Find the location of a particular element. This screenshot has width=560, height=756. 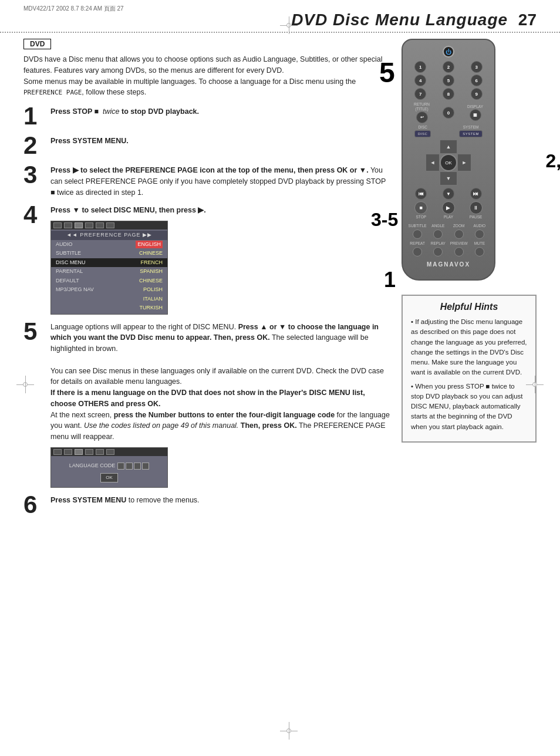

replay-button is located at coordinates (438, 252).